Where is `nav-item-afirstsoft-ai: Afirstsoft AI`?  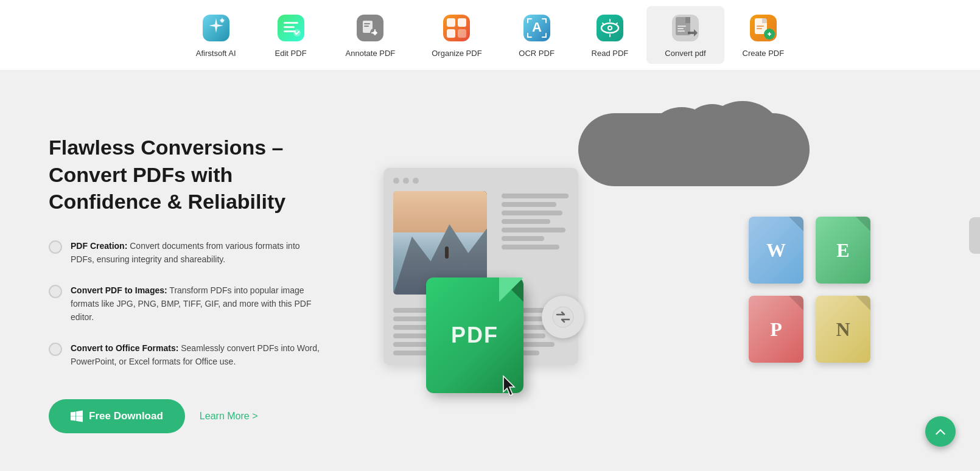 nav-item-afirstsoft-ai: Afirstsoft AI is located at coordinates (216, 35).